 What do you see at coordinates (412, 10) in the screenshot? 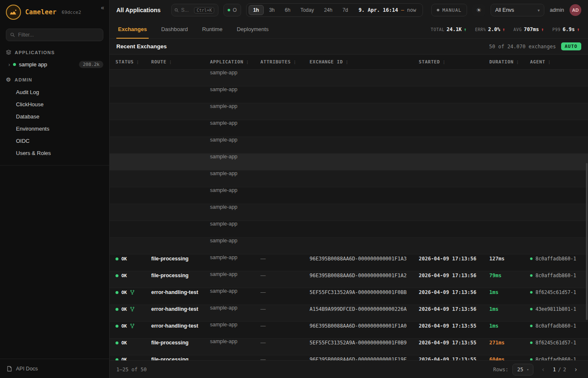
I see `date-range-to: now` at bounding box center [412, 10].